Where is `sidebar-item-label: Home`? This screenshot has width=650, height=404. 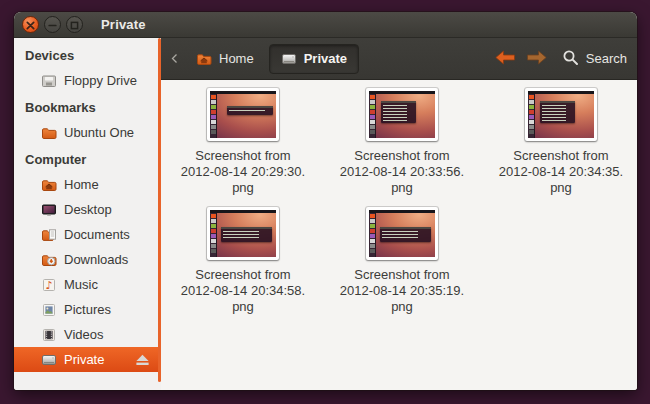
sidebar-item-label: Home is located at coordinates (82, 184).